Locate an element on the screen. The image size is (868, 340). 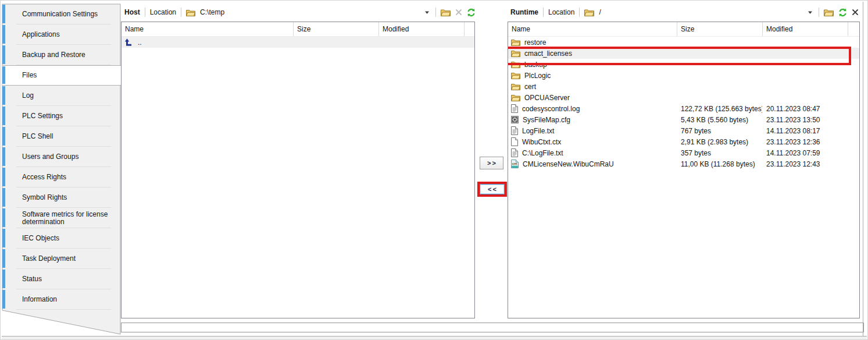
folder-row-restore: restore is located at coordinates (684, 42).